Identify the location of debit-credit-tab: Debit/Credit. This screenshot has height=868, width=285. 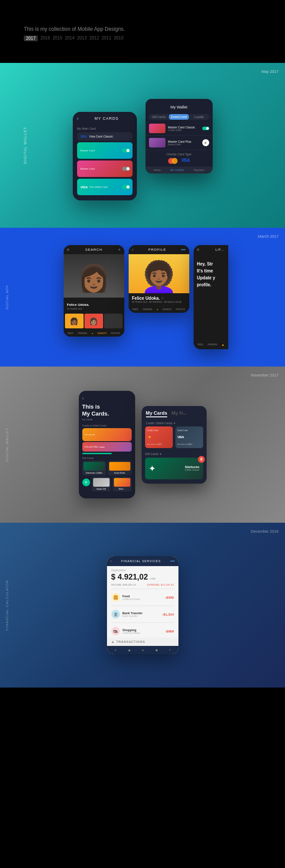
(179, 117).